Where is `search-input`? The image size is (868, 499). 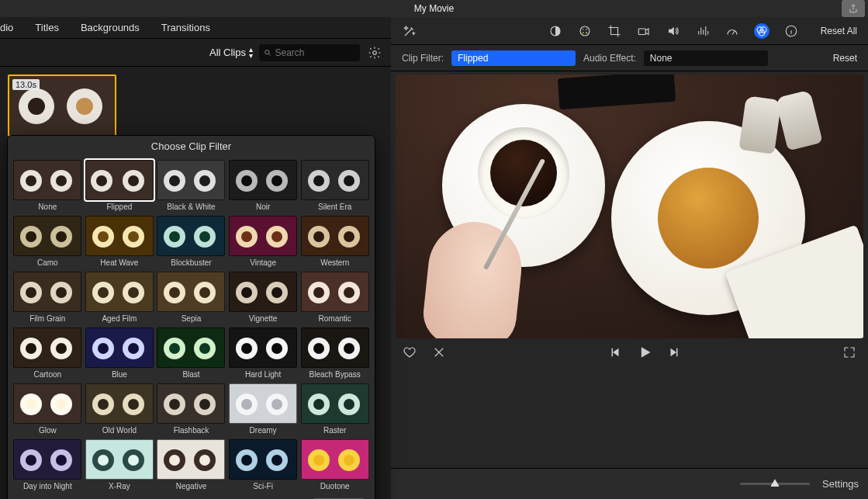 search-input is located at coordinates (315, 53).